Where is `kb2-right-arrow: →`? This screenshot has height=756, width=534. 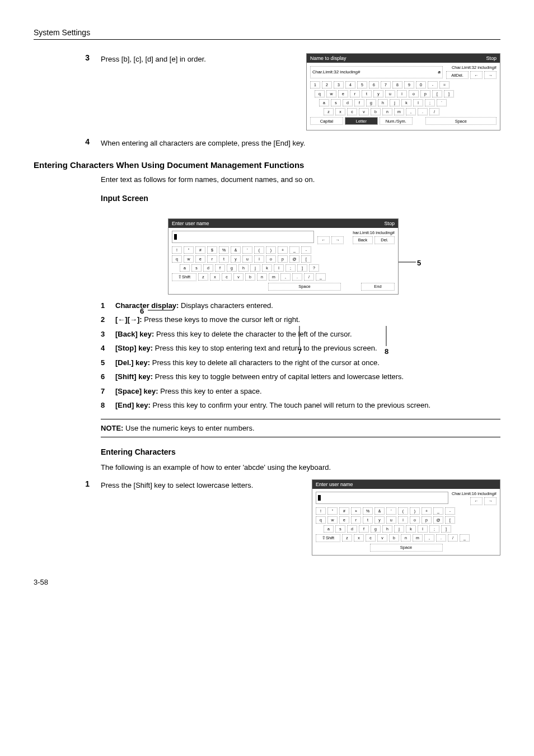
kb2-right-arrow: → is located at coordinates (338, 240).